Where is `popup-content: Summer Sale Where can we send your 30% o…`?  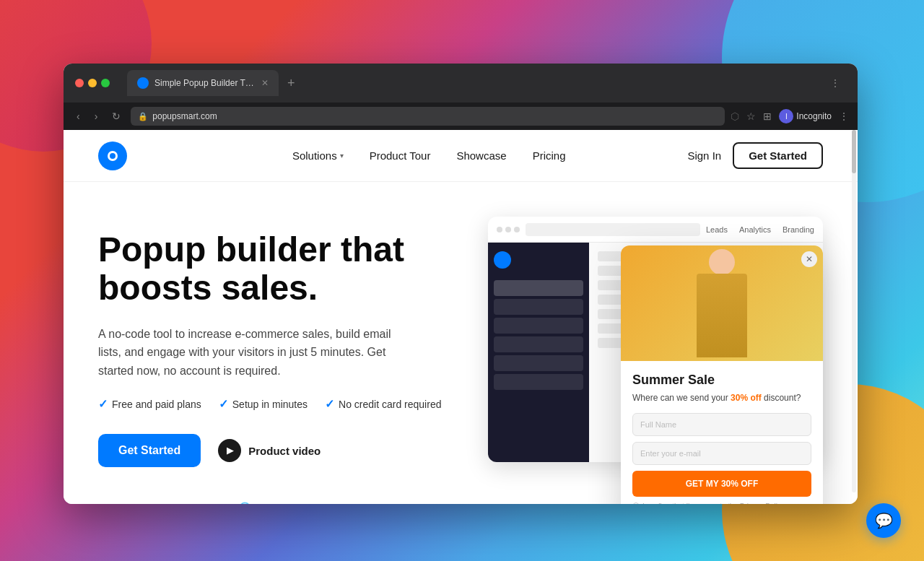 popup-content: Summer Sale Where can we send your 30% o… is located at coordinates (722, 432).